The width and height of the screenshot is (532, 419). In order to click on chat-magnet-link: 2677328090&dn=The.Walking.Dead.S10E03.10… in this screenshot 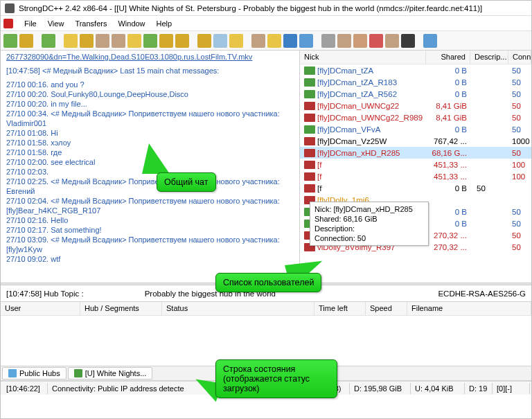, I will do `click(129, 57)`.